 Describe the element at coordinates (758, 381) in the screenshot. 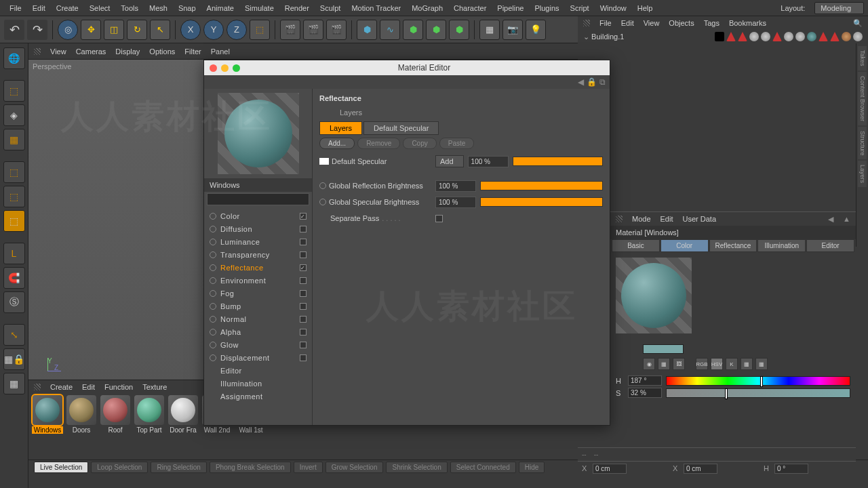

I see `hue-slider` at that location.